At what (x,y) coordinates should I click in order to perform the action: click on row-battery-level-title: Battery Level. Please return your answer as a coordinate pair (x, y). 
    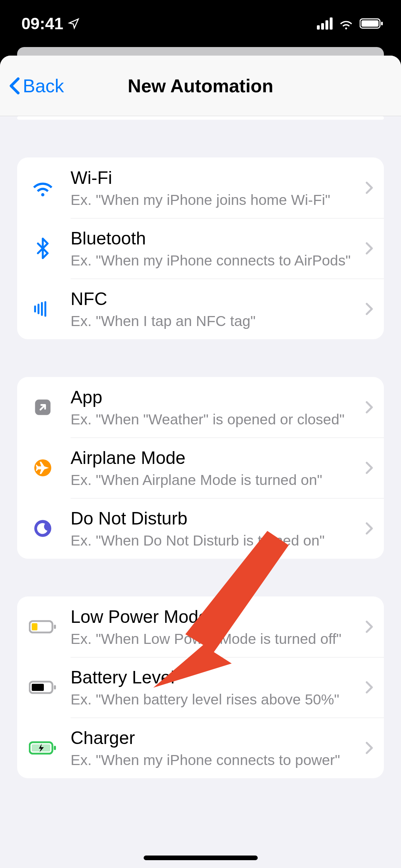
    Looking at the image, I should click on (218, 677).